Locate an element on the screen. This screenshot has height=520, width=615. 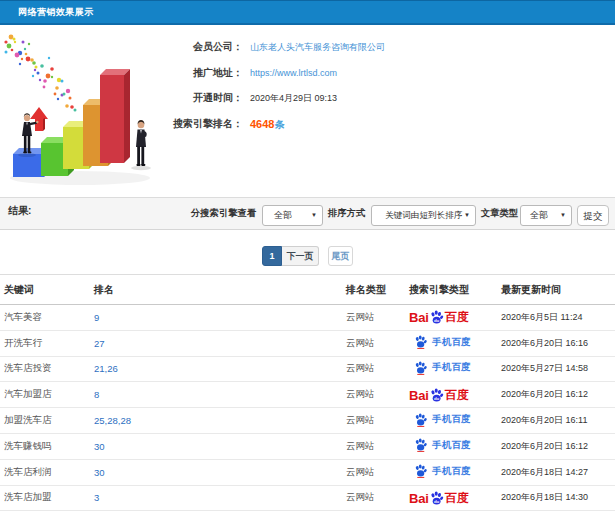
keyword-cell: 汽车加盟店 is located at coordinates (45, 395).